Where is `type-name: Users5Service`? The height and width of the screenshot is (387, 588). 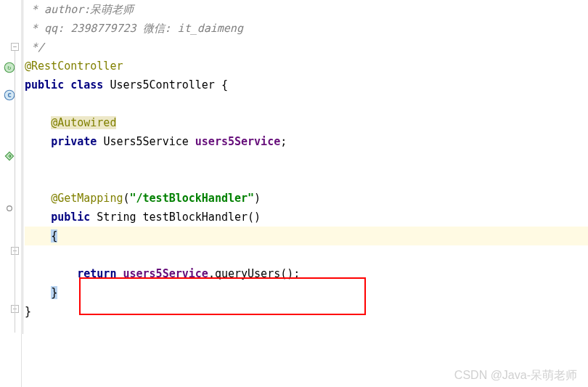 type-name: Users5Service is located at coordinates (145, 142).